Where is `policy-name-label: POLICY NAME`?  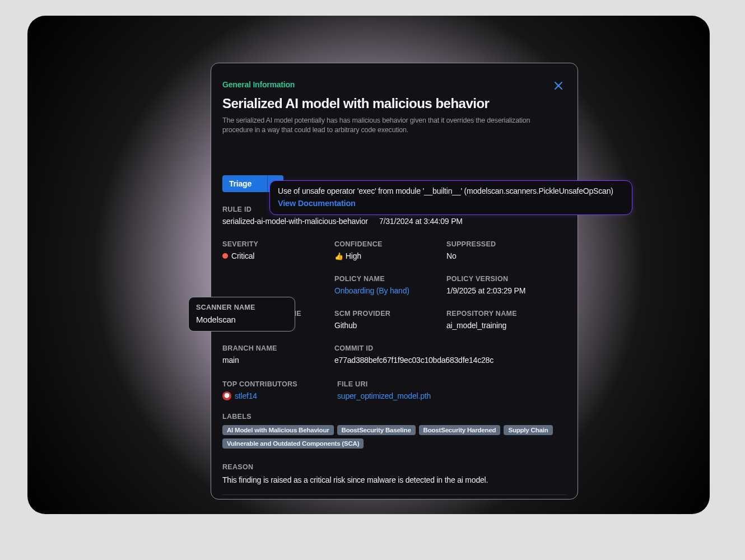
policy-name-label: POLICY NAME is located at coordinates (390, 279).